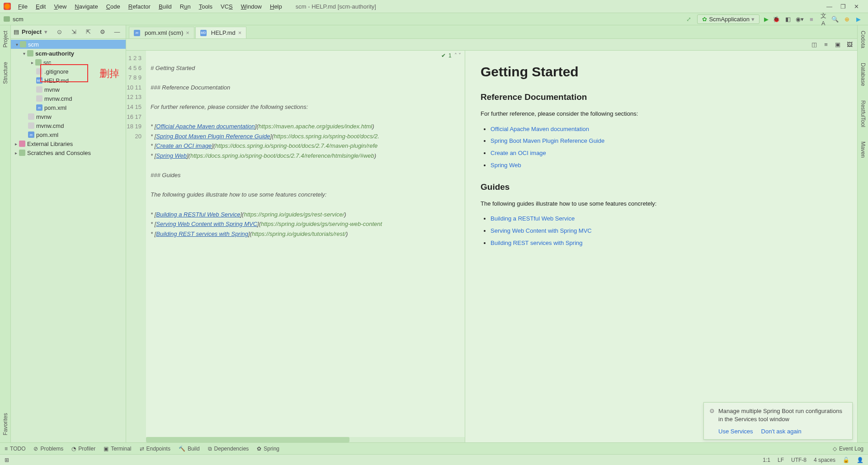 The width and height of the screenshot is (868, 465). I want to click on maven-tool-tab: Maven, so click(863, 150).